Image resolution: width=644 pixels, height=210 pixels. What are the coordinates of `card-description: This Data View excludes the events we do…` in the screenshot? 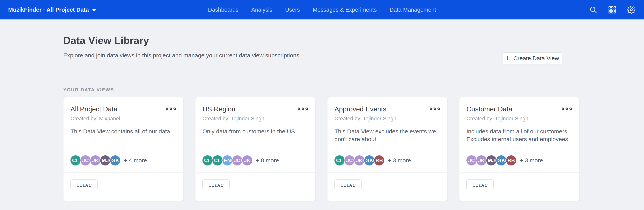 It's located at (387, 141).